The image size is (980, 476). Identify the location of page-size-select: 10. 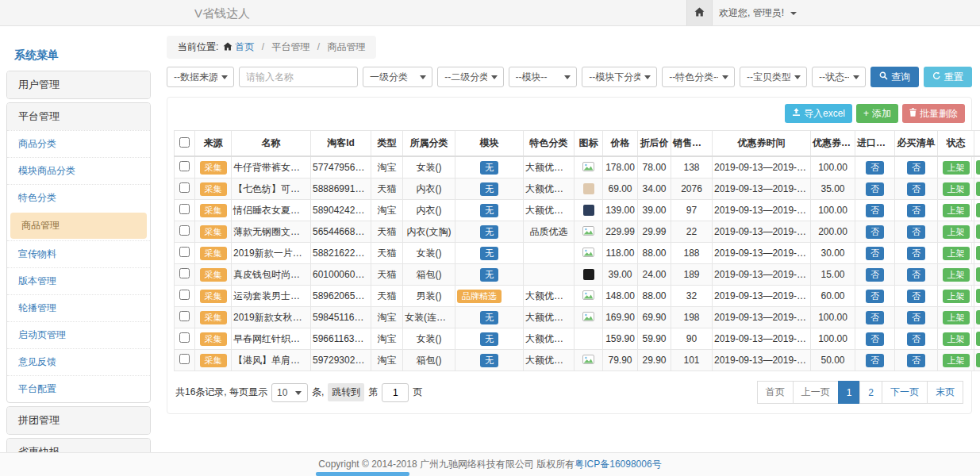
(290, 393).